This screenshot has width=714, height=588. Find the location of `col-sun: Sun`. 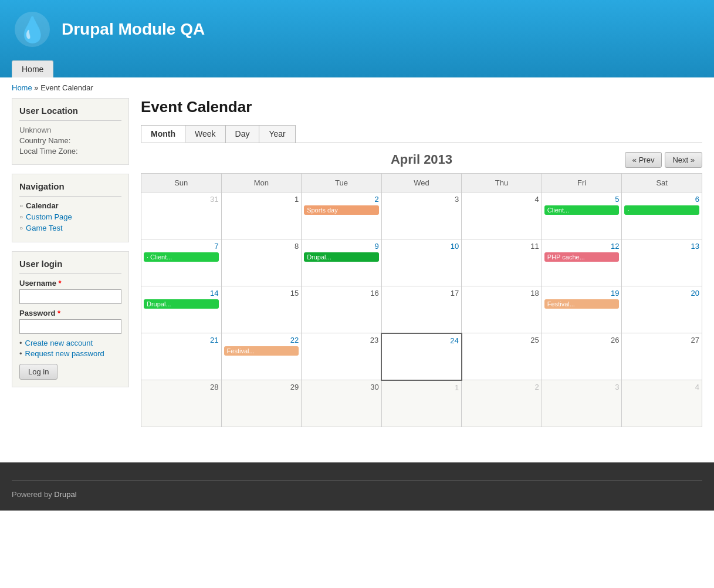

col-sun: Sun is located at coordinates (182, 183).